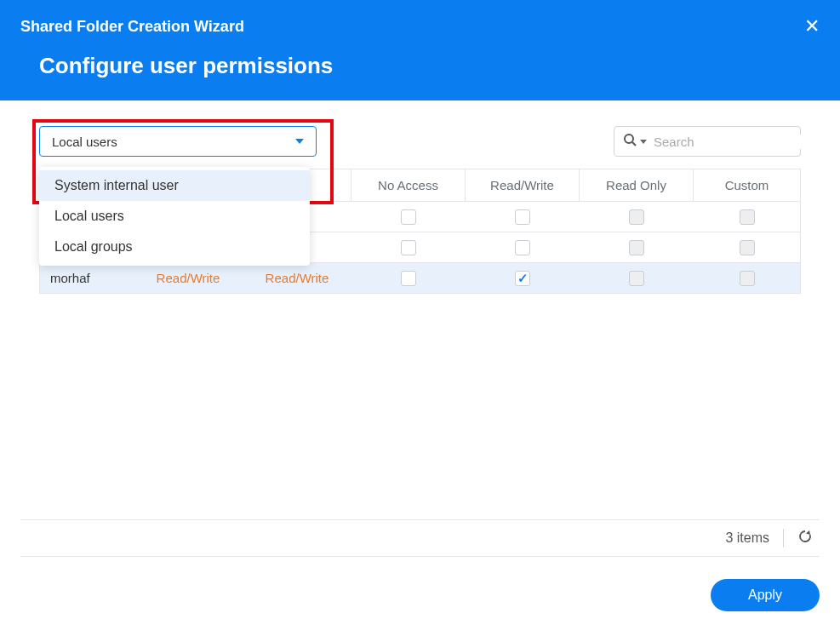 The height and width of the screenshot is (619, 840). Describe the element at coordinates (747, 186) in the screenshot. I see `th-custom: Custom` at that location.